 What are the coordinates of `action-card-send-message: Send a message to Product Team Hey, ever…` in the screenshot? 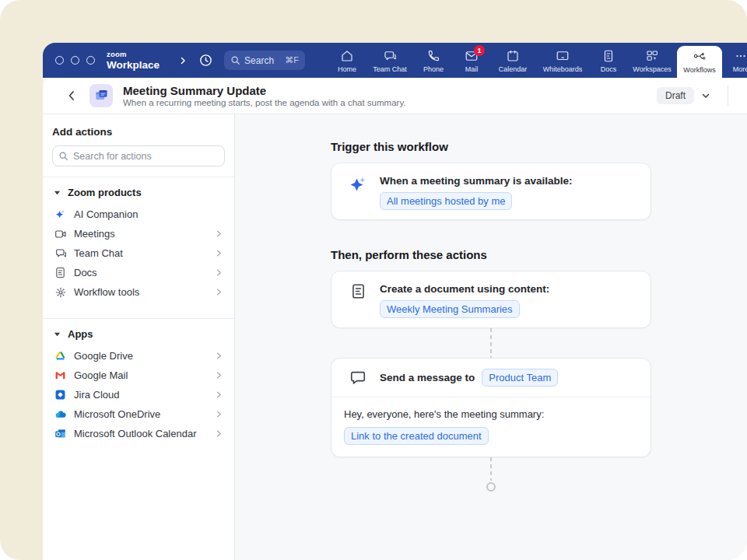 It's located at (491, 408).